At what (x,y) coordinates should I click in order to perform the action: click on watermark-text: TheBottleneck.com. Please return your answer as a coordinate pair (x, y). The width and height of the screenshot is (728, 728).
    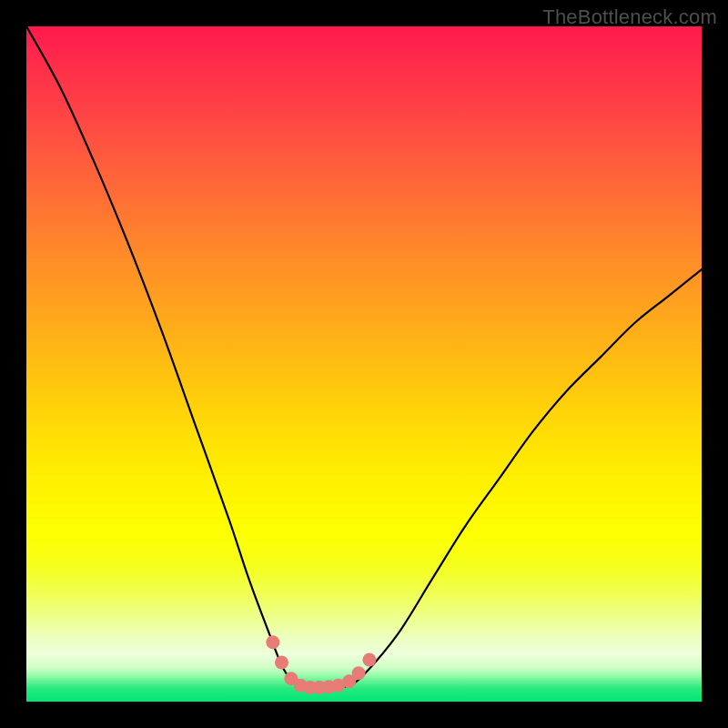
    Looking at the image, I should click on (630, 17).